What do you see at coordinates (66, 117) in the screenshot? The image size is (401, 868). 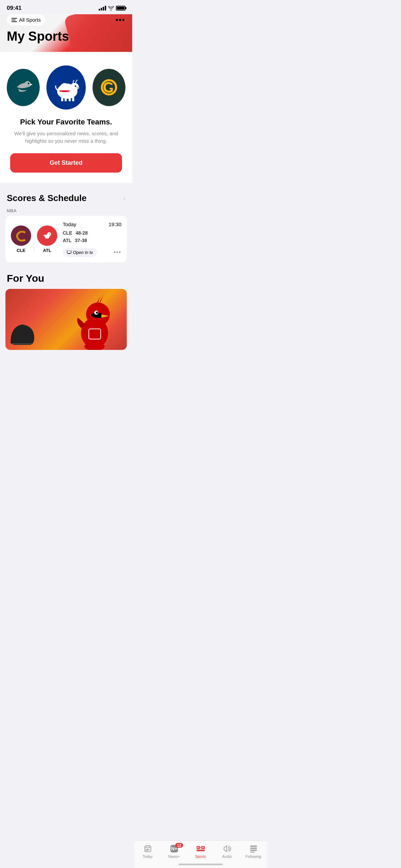 I see `main-content: Pick Your Favorite Teams. We'll give you…` at bounding box center [66, 117].